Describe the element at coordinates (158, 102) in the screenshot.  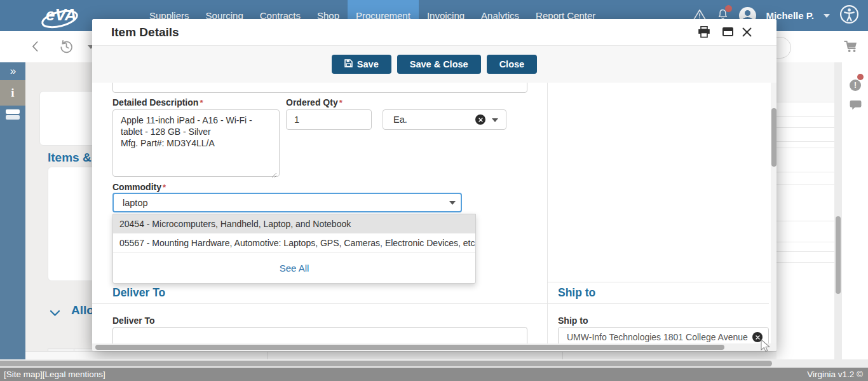
I see `detailed-description-label: Detailed Description*` at that location.